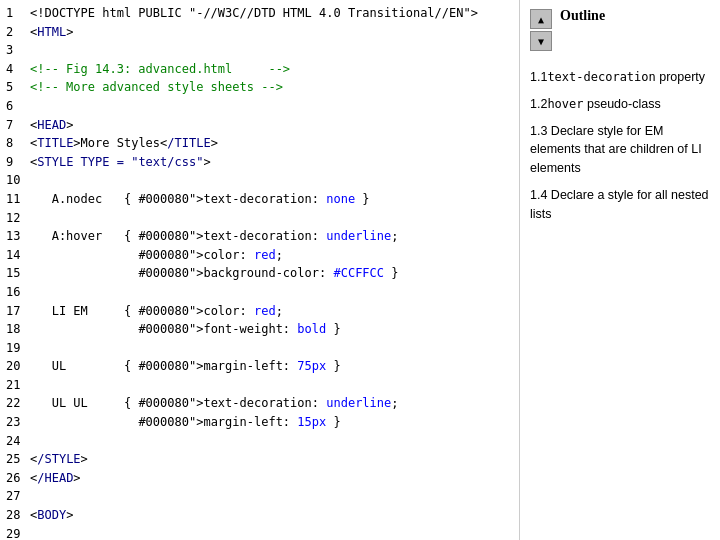 The height and width of the screenshot is (540, 720). I want to click on code-line: 22 UL UL { #000080">text-decoration: und…, so click(260, 404).